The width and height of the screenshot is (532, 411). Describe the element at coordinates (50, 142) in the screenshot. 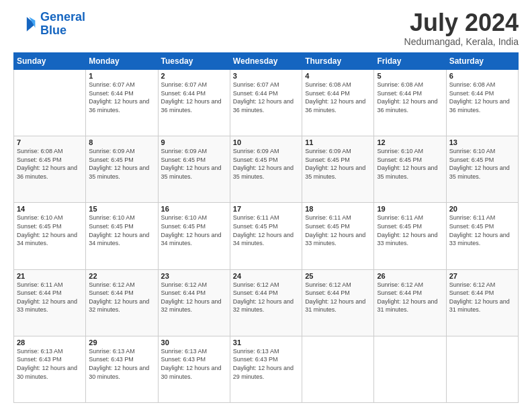

I see `day-number: 7` at that location.